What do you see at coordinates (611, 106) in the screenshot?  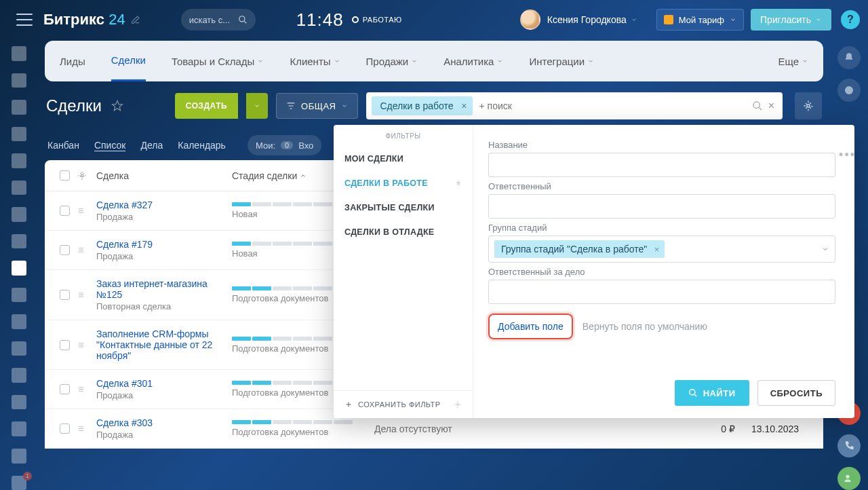 I see `search-input` at bounding box center [611, 106].